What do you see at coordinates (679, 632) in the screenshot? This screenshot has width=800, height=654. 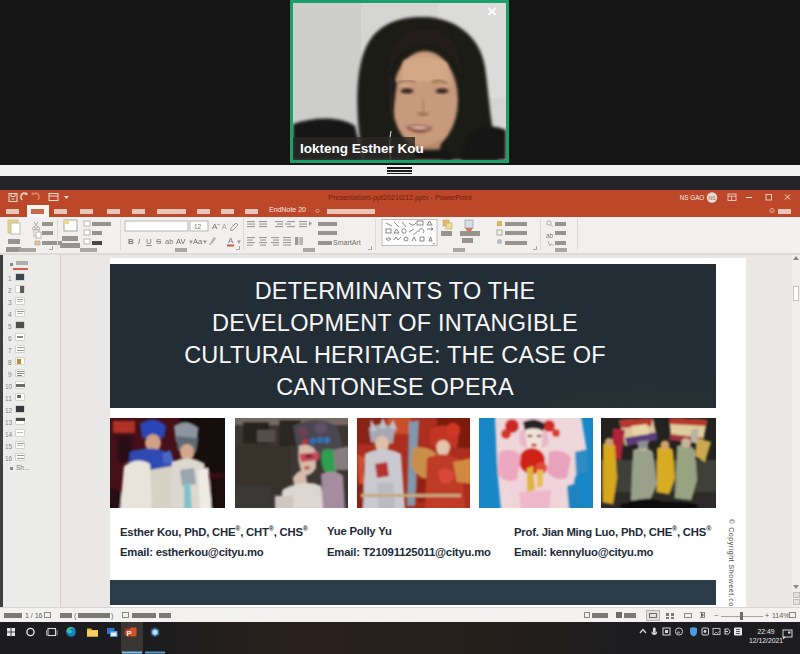 I see `svg-text: e` at bounding box center [679, 632].